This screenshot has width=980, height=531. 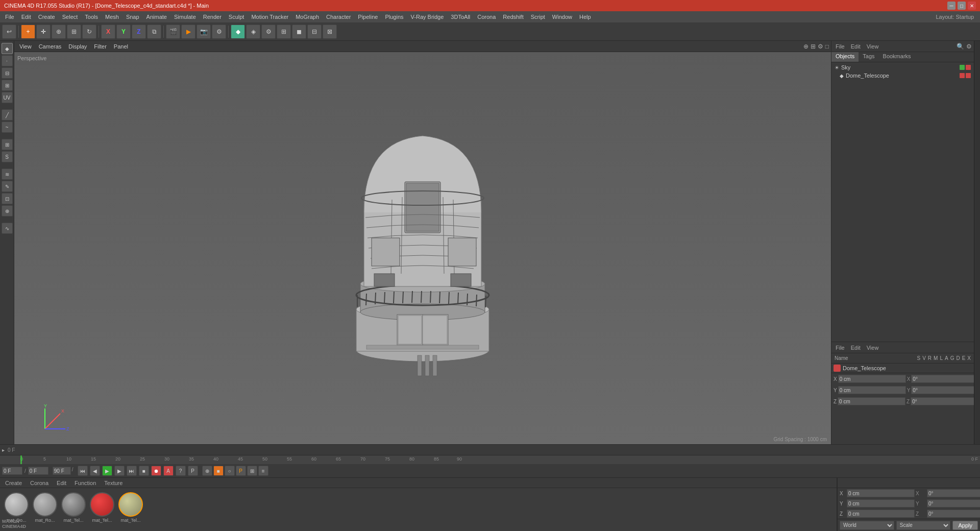 I want to click on scale-tool-button: ⊞, so click(x=74, y=32).